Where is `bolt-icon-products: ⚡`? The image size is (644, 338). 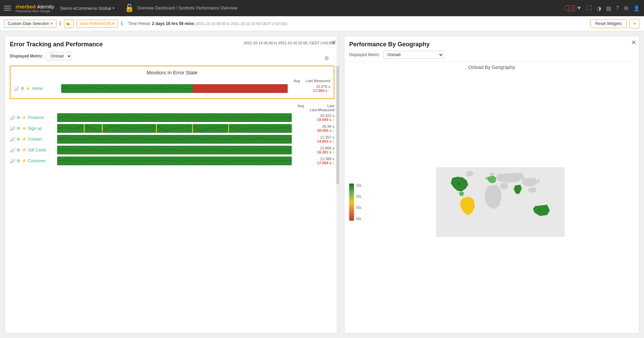 bolt-icon-products: ⚡ is located at coordinates (24, 118).